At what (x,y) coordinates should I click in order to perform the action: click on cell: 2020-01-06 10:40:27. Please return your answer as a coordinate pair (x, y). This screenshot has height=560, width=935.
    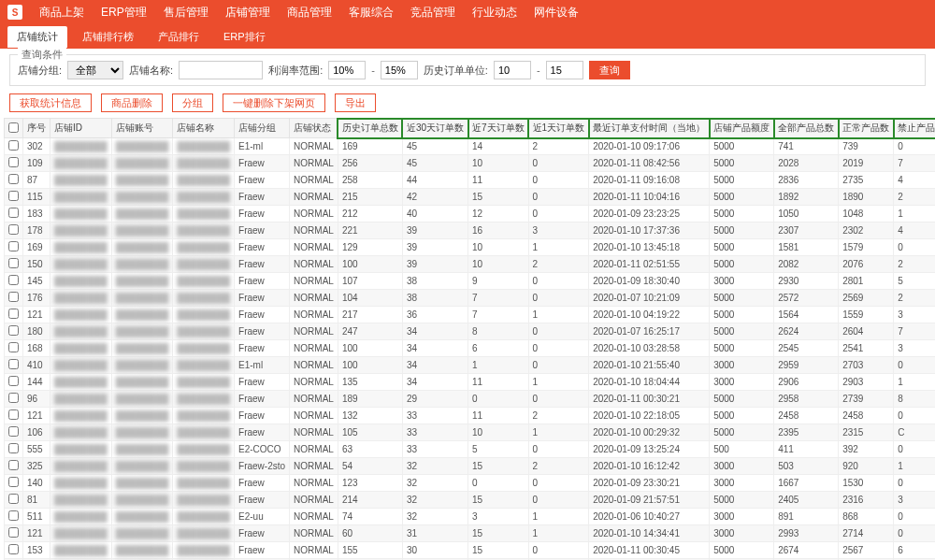
    Looking at the image, I should click on (649, 517).